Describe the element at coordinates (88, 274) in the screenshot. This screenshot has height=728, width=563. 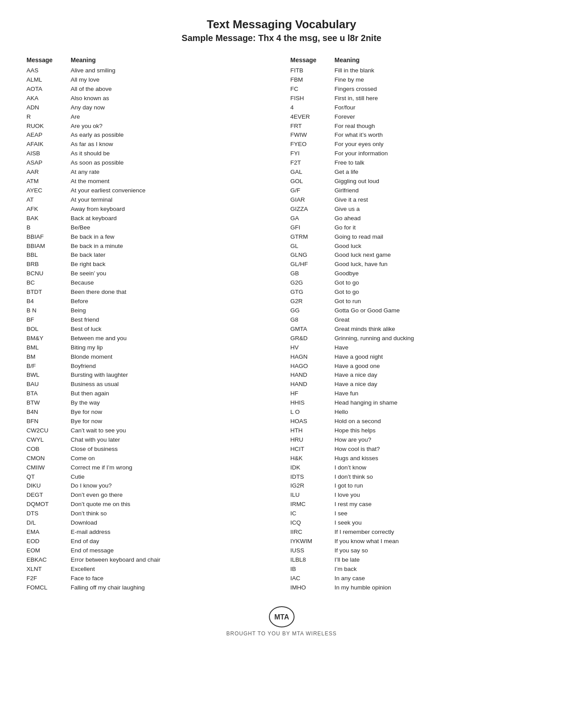
I see `meaning: Be seein’ you` at that location.